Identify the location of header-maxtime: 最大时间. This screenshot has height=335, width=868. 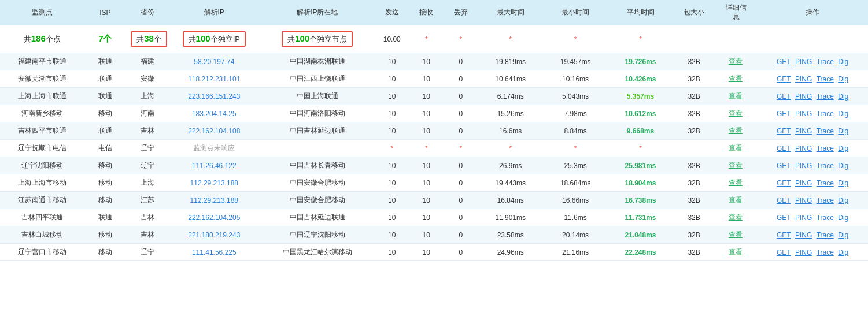
(510, 13).